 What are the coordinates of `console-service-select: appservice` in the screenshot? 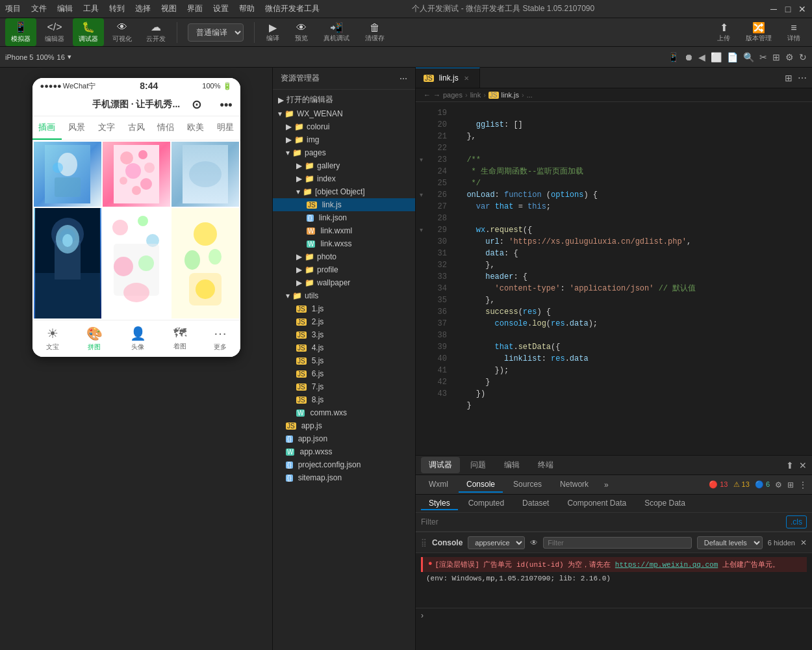 It's located at (496, 543).